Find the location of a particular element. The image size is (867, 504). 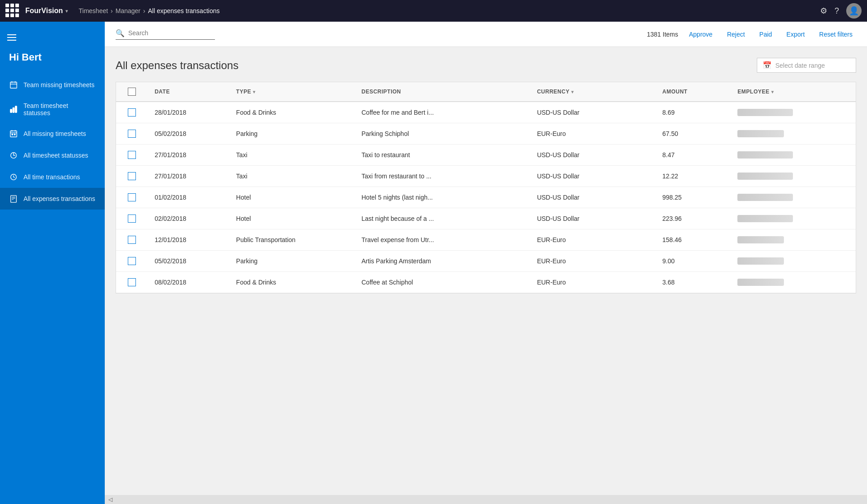

row-description: Hotel 5 nights (last nigh... is located at coordinates (442, 198).